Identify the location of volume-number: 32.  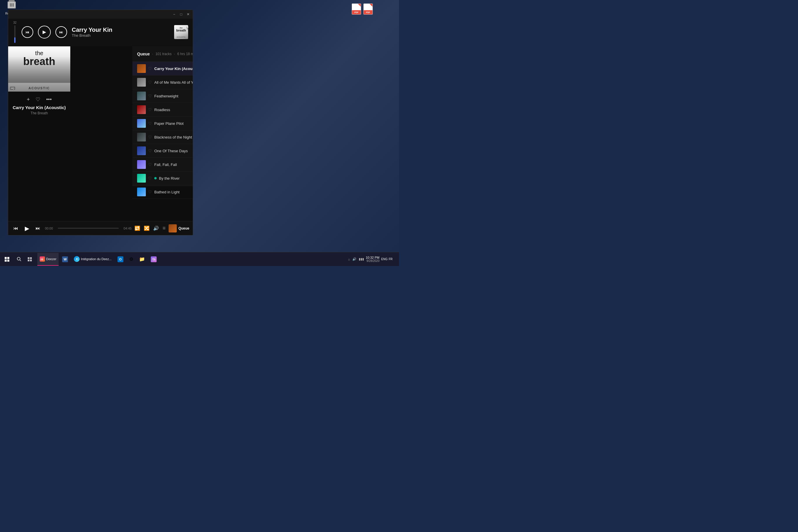
(15, 22).